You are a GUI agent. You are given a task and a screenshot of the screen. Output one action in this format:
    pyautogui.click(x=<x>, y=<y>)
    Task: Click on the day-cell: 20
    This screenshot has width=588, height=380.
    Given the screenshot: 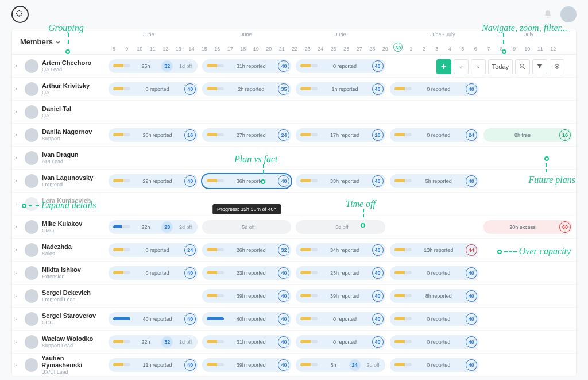 What is the action you would take?
    pyautogui.click(x=269, y=50)
    